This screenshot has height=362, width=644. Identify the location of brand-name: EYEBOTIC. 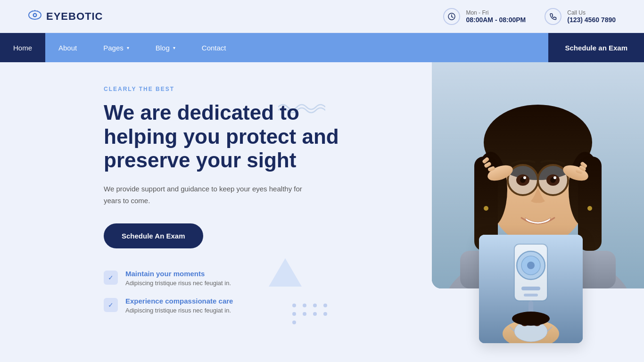
(74, 16).